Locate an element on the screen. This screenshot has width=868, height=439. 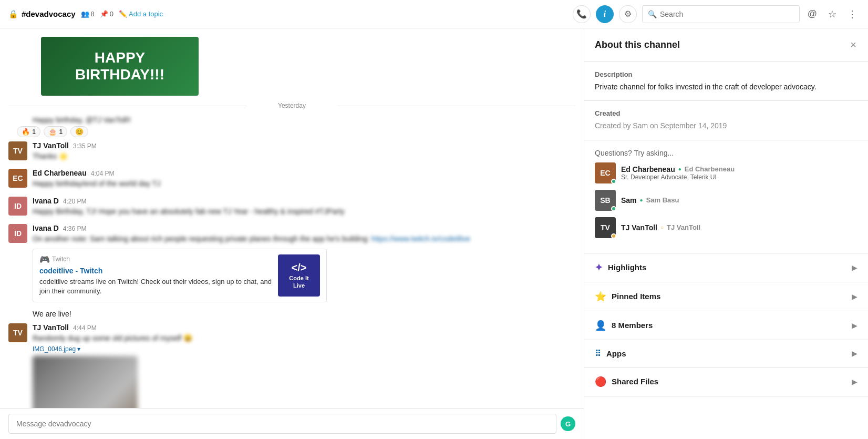
pinned-items-label: Pinned Items is located at coordinates (636, 297).